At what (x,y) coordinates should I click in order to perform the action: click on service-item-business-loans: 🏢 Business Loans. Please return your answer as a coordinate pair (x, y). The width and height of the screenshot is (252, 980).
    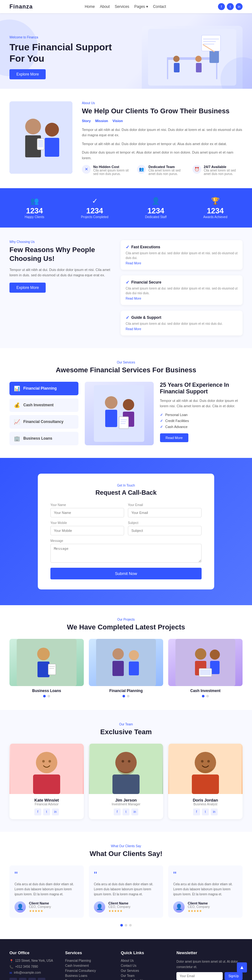
    Looking at the image, I should click on (44, 439).